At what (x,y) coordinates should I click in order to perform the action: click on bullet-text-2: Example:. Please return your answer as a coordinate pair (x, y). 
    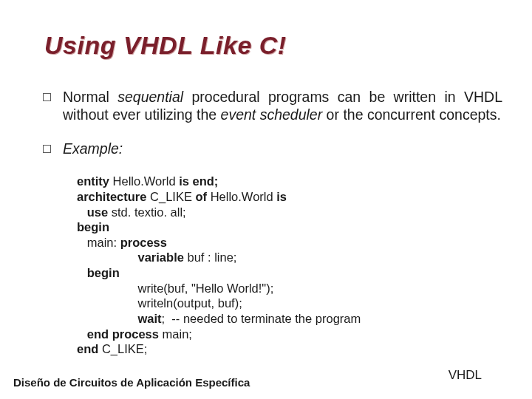
    Looking at the image, I should click on (93, 149).